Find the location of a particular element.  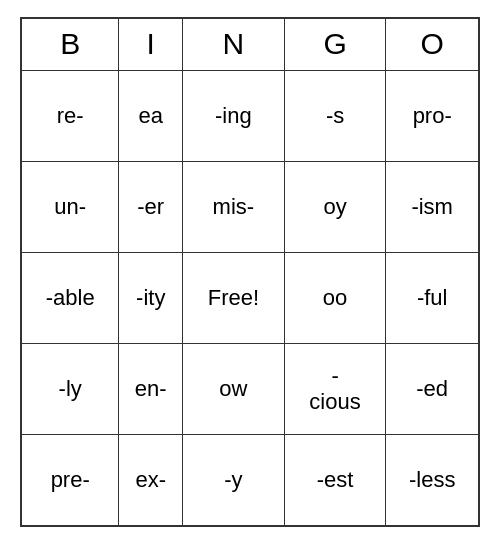

cell-3-3: -cious is located at coordinates (335, 390).